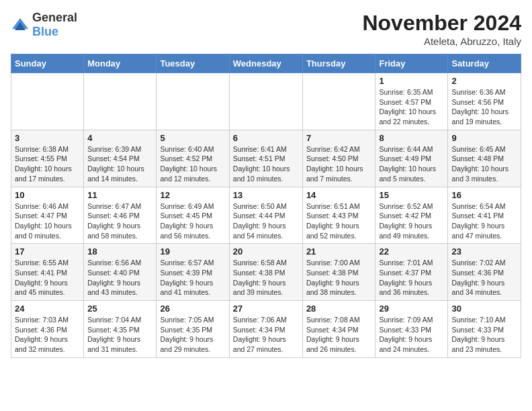 This screenshot has width=532, height=411. What do you see at coordinates (411, 138) in the screenshot?
I see `day-number: 8` at bounding box center [411, 138].